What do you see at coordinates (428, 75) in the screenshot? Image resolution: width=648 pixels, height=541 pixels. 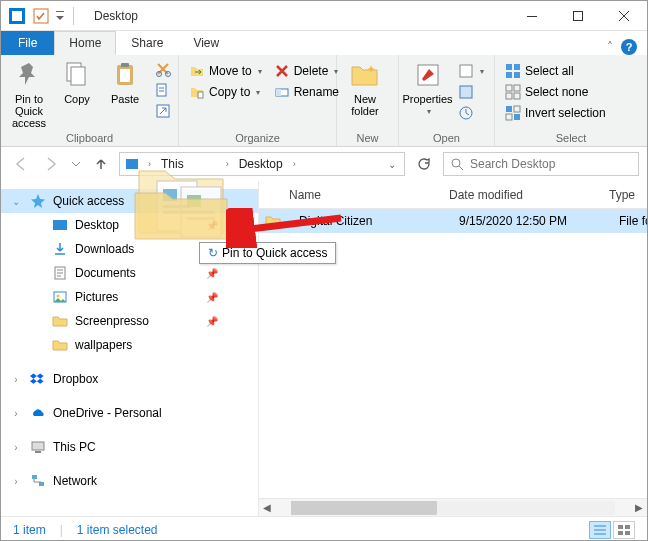 I see `properties-icon` at bounding box center [428, 75].